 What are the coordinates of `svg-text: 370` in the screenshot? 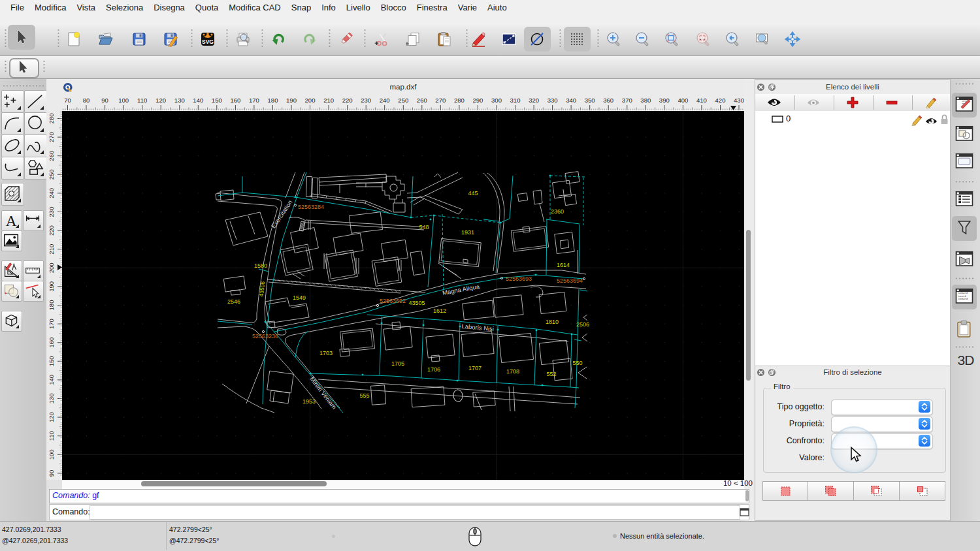 It's located at (627, 101).